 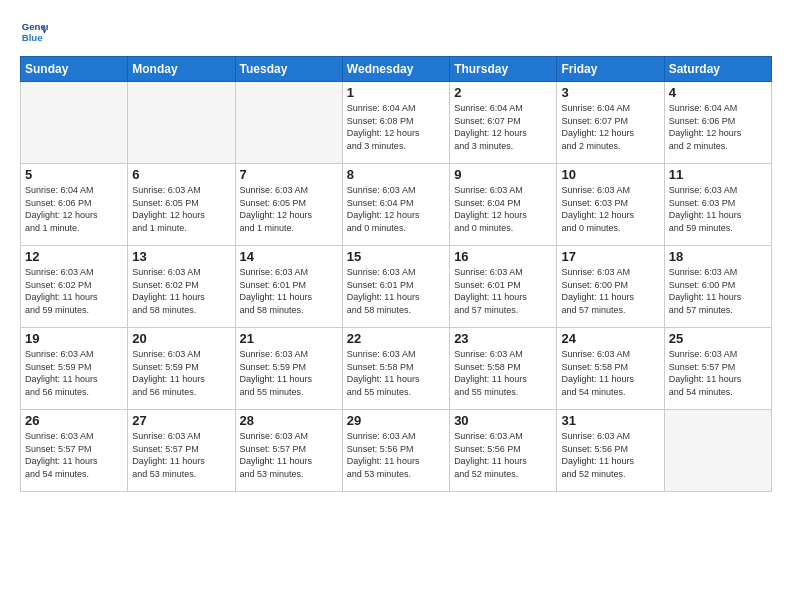 I want to click on day-info: Sunrise: 6:04 AM Sunset: 6:07 PM Dayligh…, so click(x=610, y=127).